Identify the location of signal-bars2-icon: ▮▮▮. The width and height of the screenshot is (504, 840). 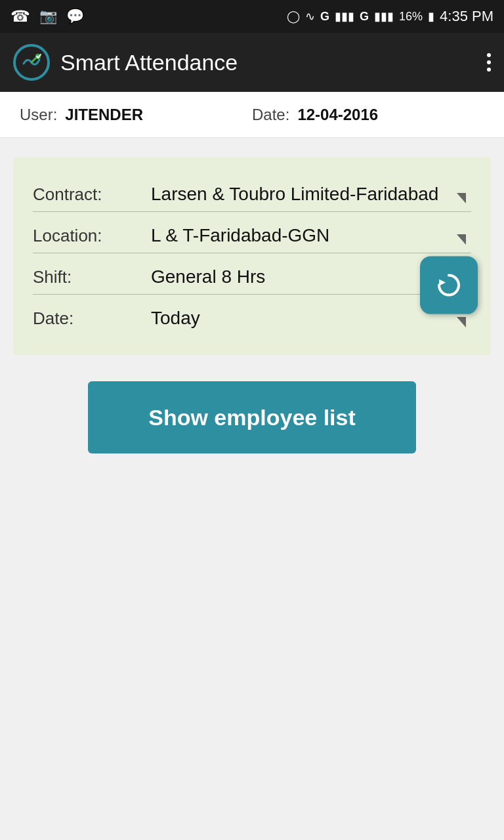
(384, 16).